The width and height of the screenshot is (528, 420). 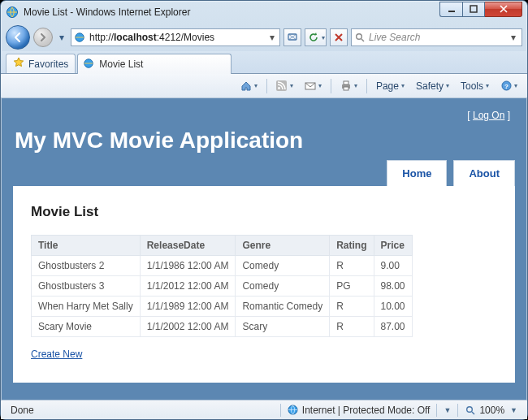 What do you see at coordinates (175, 37) in the screenshot?
I see `address-bar: http://localhost:4212/Movies ▾` at bounding box center [175, 37].